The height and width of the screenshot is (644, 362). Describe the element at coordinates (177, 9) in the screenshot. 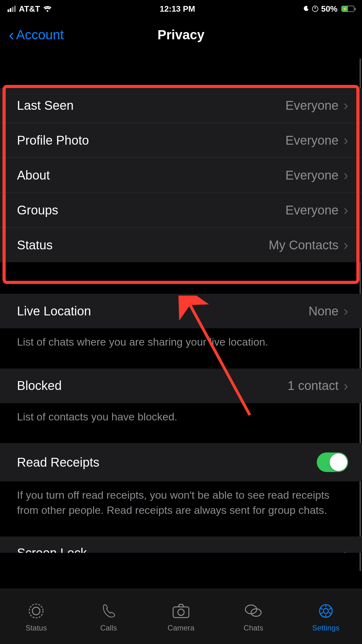

I see `time-label: 12:13 PM` at that location.